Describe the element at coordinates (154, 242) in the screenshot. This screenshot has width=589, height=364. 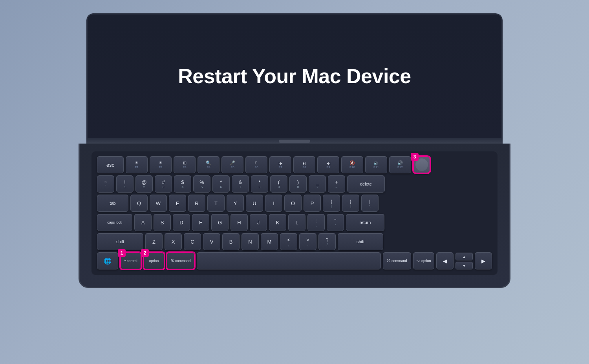
I see `key-z: Z` at that location.